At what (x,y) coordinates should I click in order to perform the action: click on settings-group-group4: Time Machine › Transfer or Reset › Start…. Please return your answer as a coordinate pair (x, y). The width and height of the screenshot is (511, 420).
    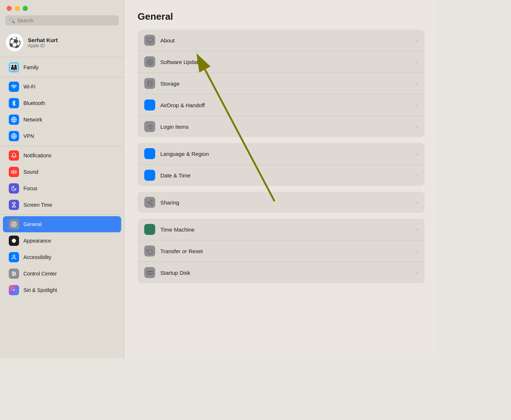
    Looking at the image, I should click on (281, 251).